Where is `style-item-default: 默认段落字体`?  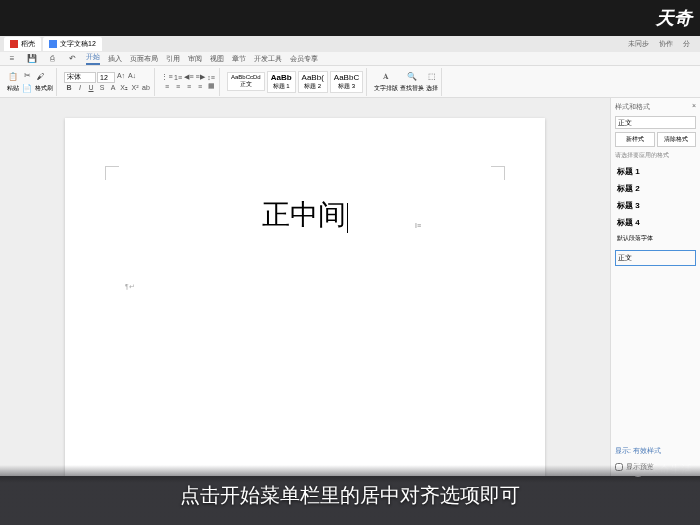 style-item-default: 默认段落字体 is located at coordinates (656, 238).